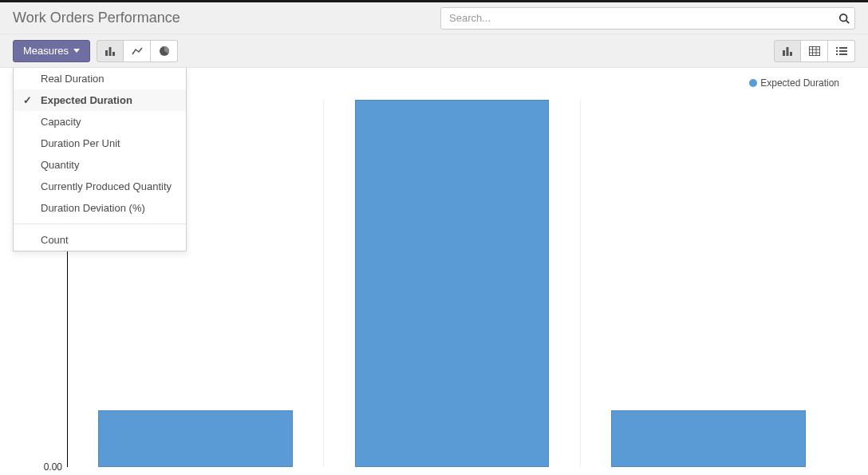 The image size is (868, 475). I want to click on dropdown-separator, so click(100, 224).